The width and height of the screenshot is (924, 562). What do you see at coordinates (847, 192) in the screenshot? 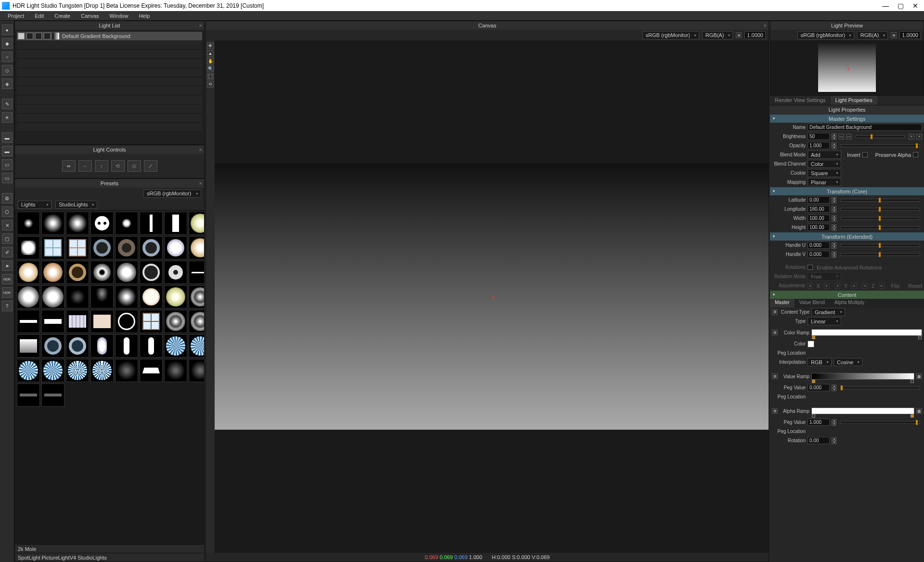
I see `section-transform-core: ▼Transform (Core)` at bounding box center [847, 192].